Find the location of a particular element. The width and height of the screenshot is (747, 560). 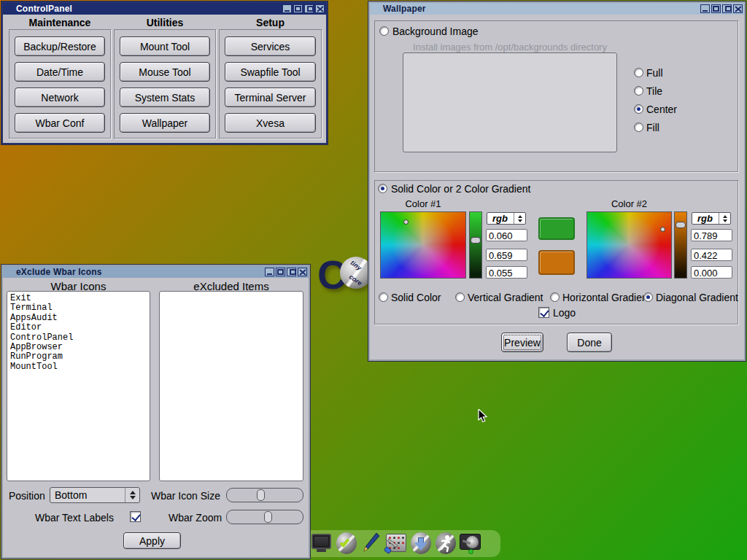

list-item: Terminal is located at coordinates (79, 308).